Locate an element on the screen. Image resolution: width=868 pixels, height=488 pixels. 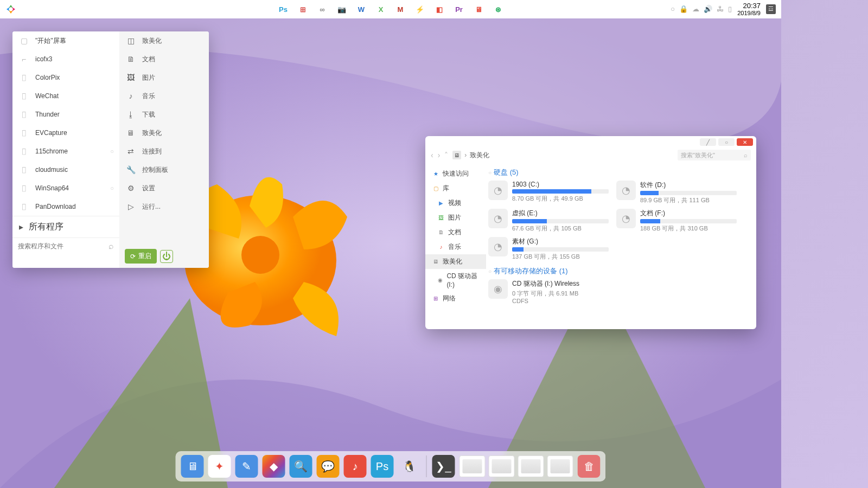
sidebar-item: ⊞网络 is located at coordinates (456, 298).